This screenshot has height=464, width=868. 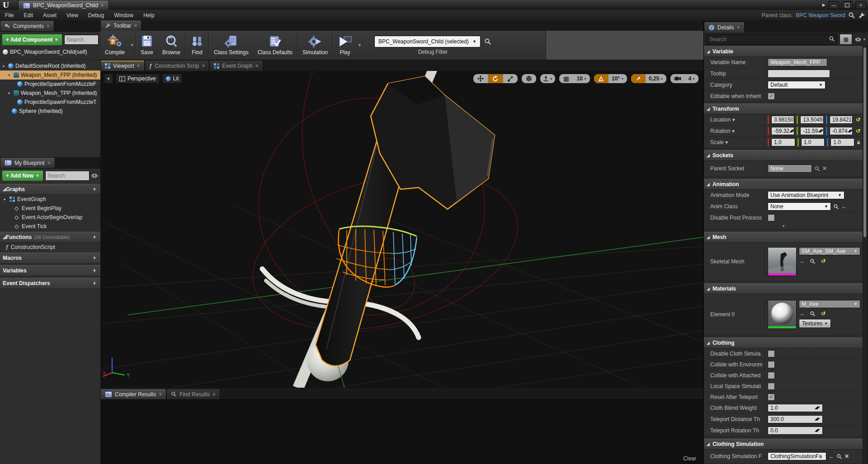 What do you see at coordinates (843, 142) in the screenshot?
I see `scale-z-field: 1.0` at bounding box center [843, 142].